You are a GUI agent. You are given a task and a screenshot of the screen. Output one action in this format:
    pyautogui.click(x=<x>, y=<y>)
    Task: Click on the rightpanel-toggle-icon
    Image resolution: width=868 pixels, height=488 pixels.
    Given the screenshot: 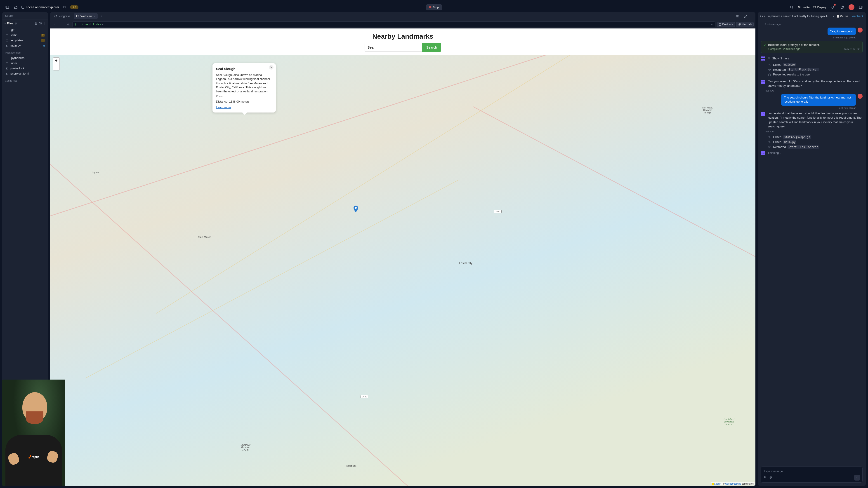 What is the action you would take?
    pyautogui.click(x=861, y=7)
    